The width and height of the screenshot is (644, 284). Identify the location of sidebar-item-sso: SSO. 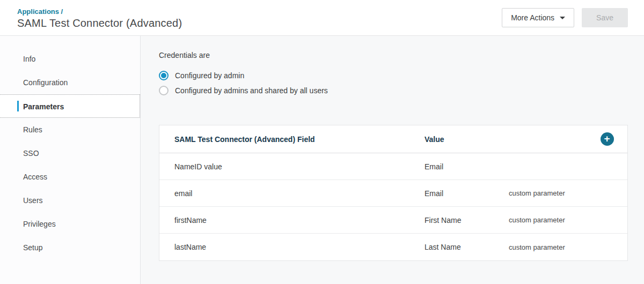
(70, 153).